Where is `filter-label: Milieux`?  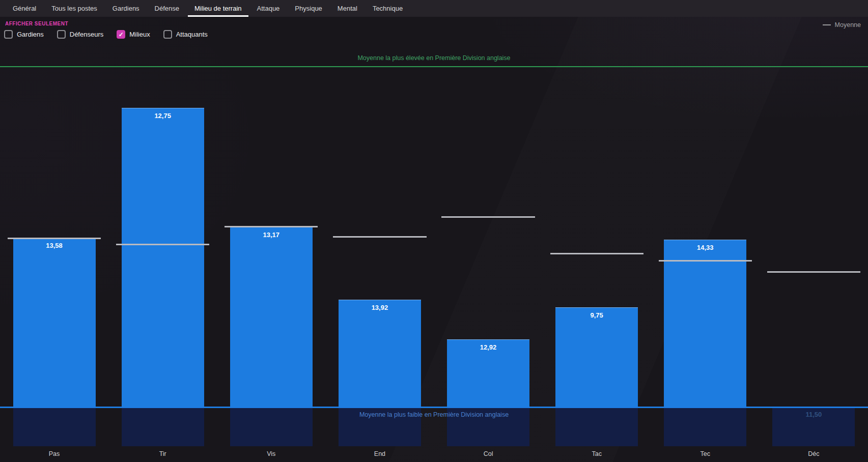
filter-label: Milieux is located at coordinates (139, 35).